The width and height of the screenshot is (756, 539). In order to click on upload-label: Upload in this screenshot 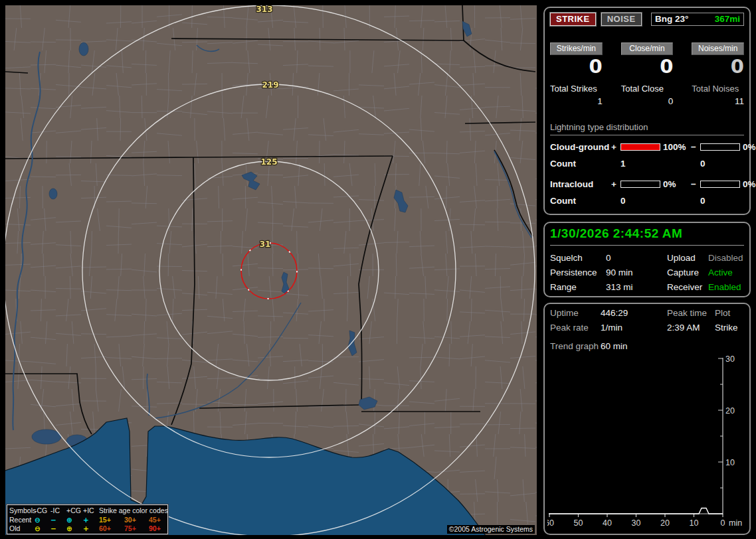, I will do `click(688, 258)`.